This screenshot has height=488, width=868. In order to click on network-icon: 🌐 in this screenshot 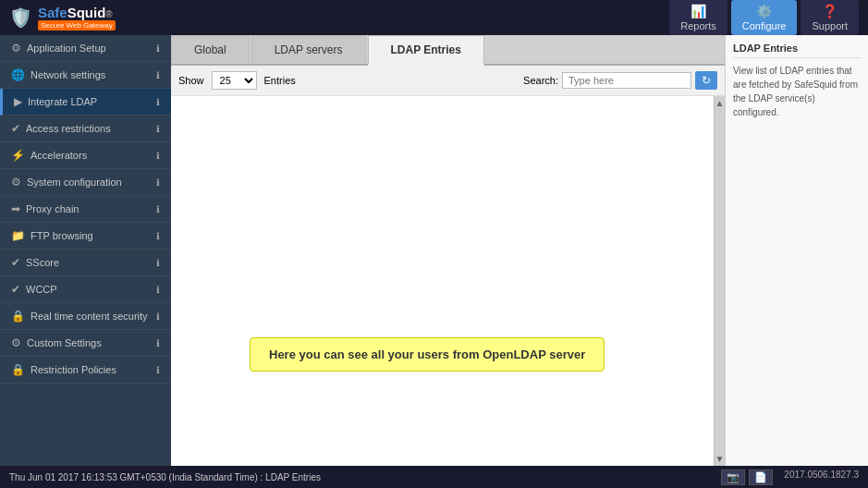, I will do `click(18, 75)`.